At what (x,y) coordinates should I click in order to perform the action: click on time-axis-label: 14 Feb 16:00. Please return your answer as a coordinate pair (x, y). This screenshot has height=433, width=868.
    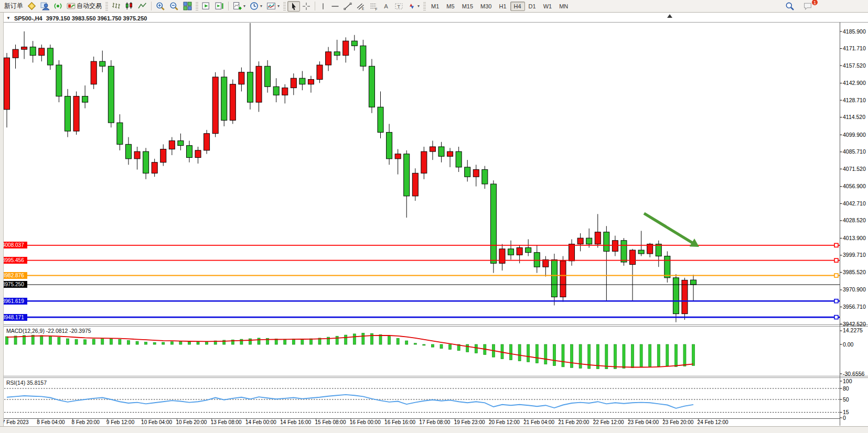
    Looking at the image, I should click on (296, 423).